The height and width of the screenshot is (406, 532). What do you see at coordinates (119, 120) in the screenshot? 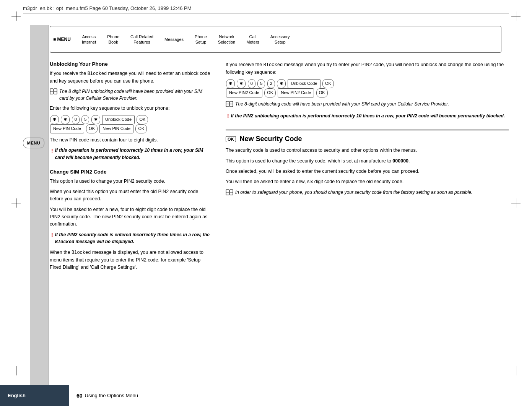
I see `key-unblock: Unblock Code` at bounding box center [119, 120].